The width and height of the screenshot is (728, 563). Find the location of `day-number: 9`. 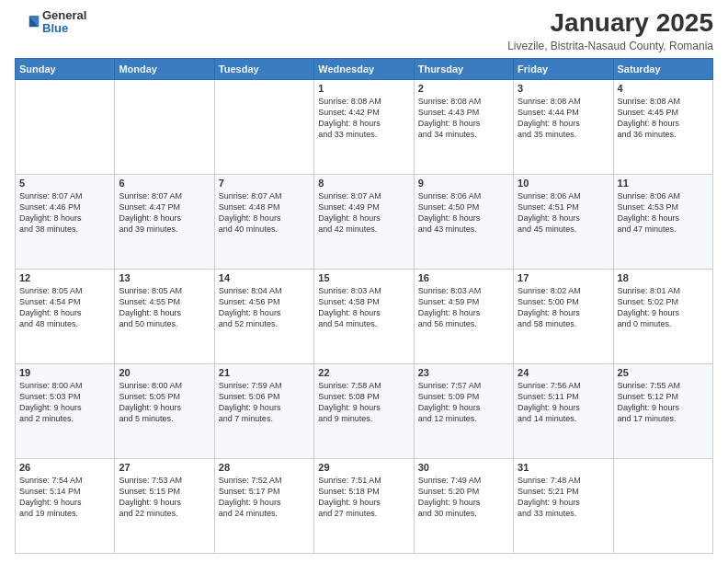

day-number: 9 is located at coordinates (463, 183).